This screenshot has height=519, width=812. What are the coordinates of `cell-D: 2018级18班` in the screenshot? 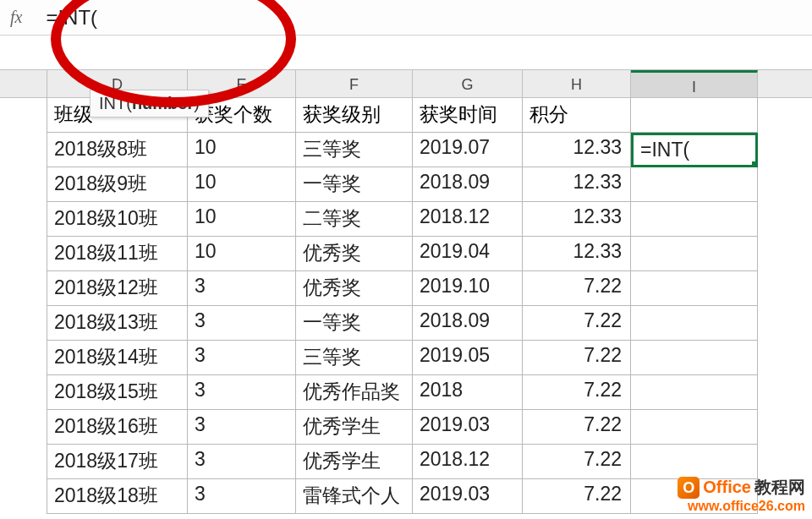 It's located at (117, 497).